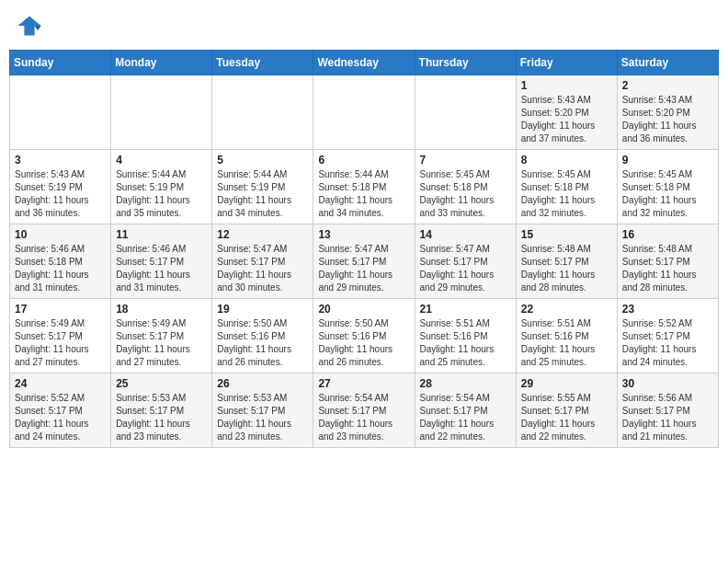  What do you see at coordinates (364, 112) in the screenshot?
I see `calendar-week: 1Sunrise: 5:43 AM Sunset: 5:20 PM Daylig…` at bounding box center [364, 112].